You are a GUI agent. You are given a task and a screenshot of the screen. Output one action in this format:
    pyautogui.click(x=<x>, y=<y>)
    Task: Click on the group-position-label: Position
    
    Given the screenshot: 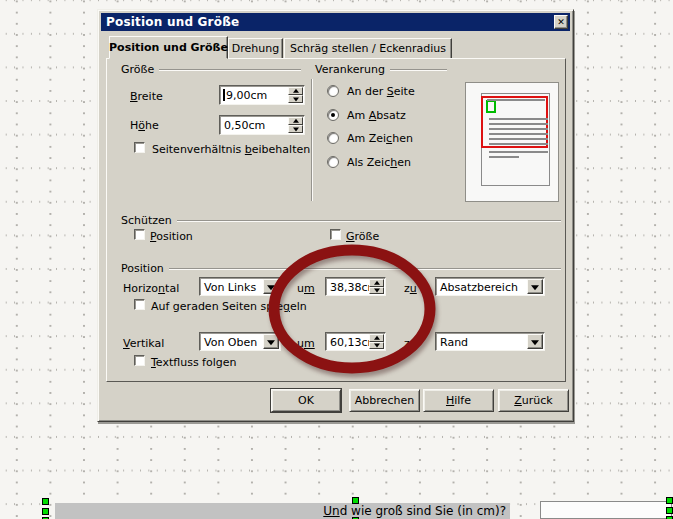 What is the action you would take?
    pyautogui.click(x=142, y=268)
    